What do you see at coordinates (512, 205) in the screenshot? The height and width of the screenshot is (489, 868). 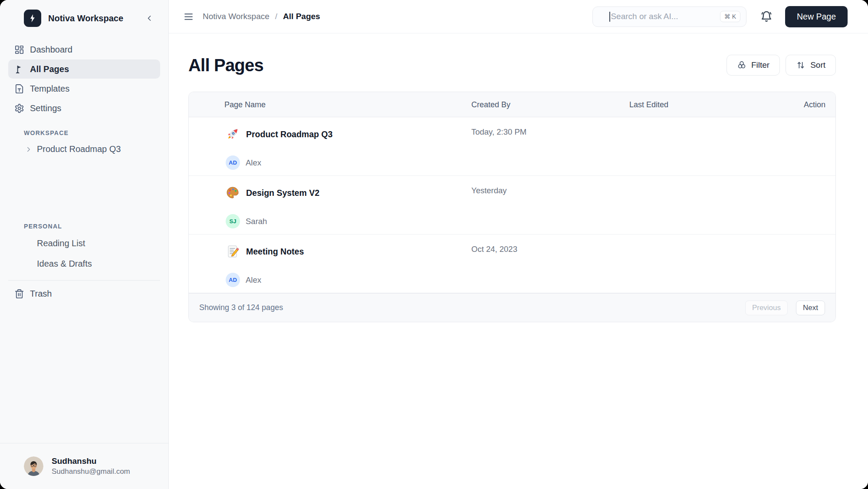 I see `table-row: Design System V2 Yesterday SJ Sarah` at bounding box center [512, 205].